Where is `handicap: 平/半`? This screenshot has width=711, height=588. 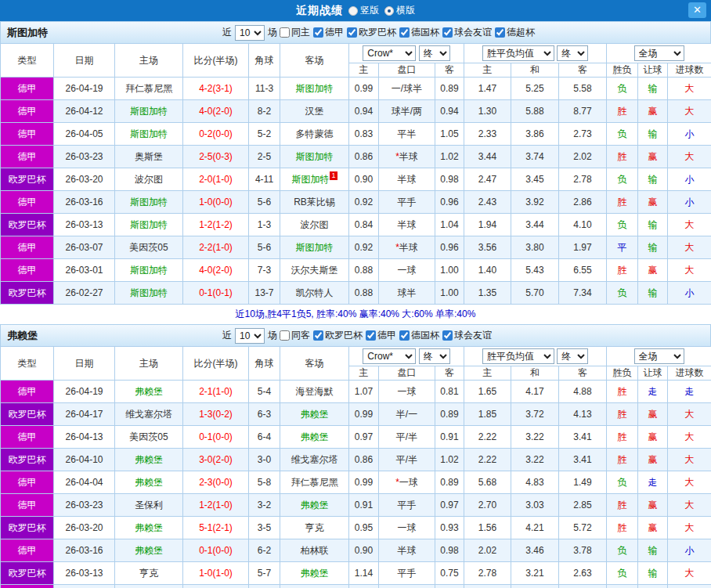 handicap: 平/半 is located at coordinates (407, 460).